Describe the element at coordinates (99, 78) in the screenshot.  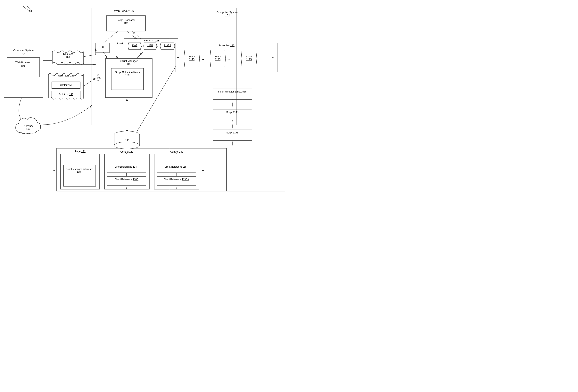
I see `label-151-153: 151, 153, ••` at that location.